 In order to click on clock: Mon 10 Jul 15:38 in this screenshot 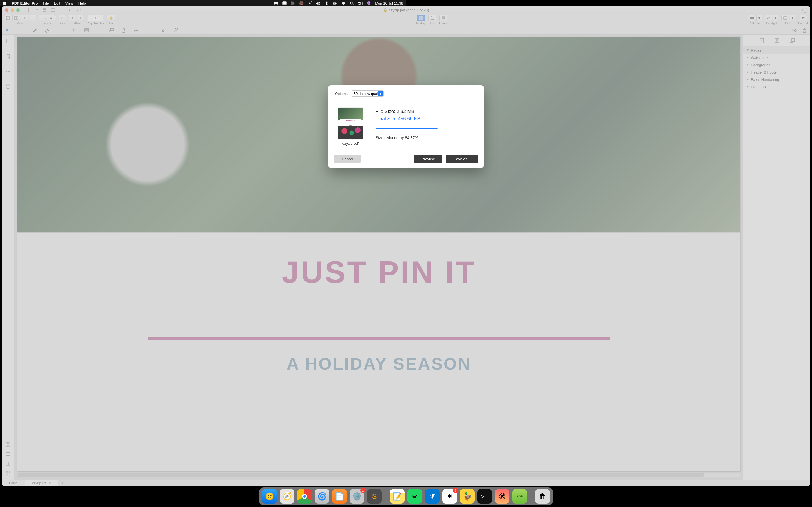, I will do `click(389, 3)`.